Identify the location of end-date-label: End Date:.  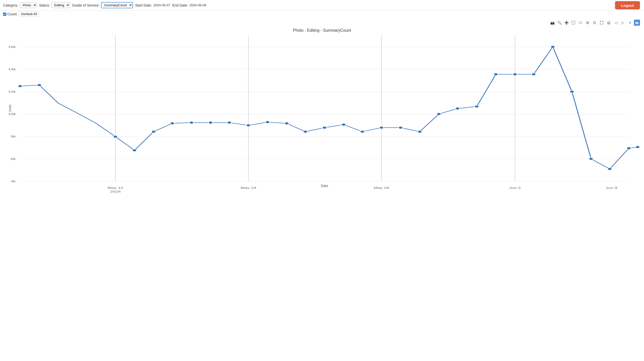
(180, 5).